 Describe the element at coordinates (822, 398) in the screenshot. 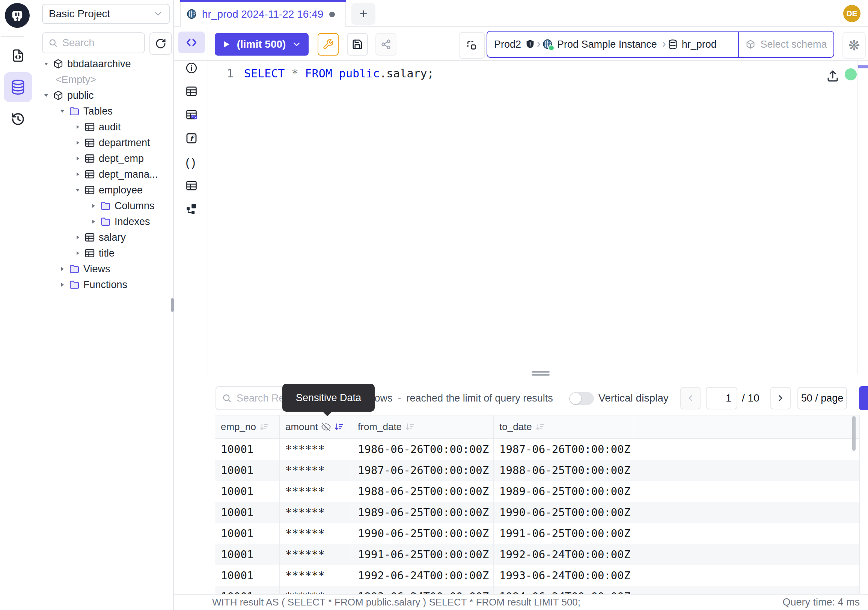

I see `page-size-select: 50 / page` at that location.